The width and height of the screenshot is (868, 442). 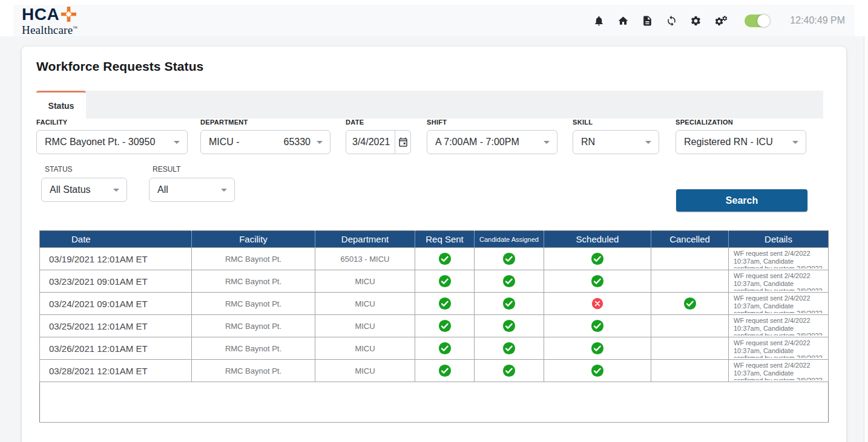 I want to click on cell-department: 65013 - MICU, so click(x=366, y=259).